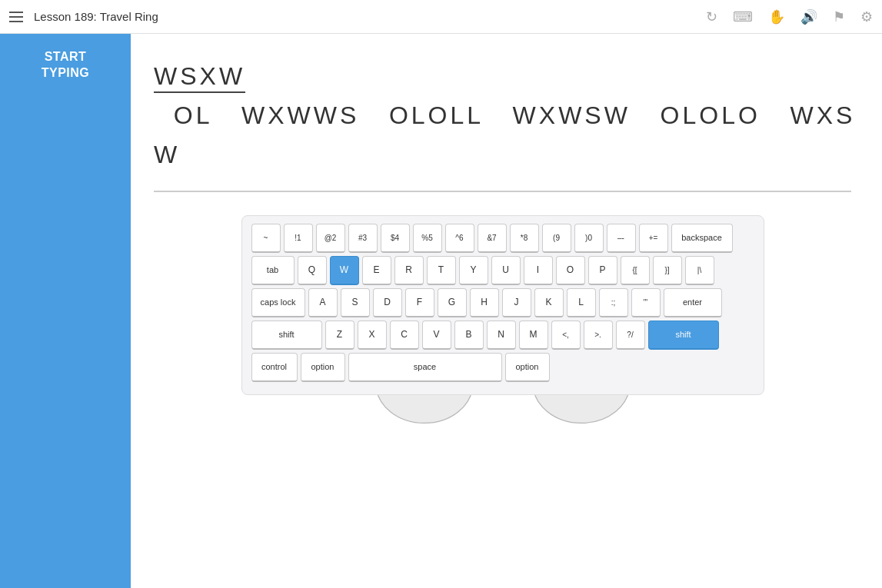 Image resolution: width=882 pixels, height=588 pixels. Describe the element at coordinates (331, 238) in the screenshot. I see `key-2: @2` at that location.